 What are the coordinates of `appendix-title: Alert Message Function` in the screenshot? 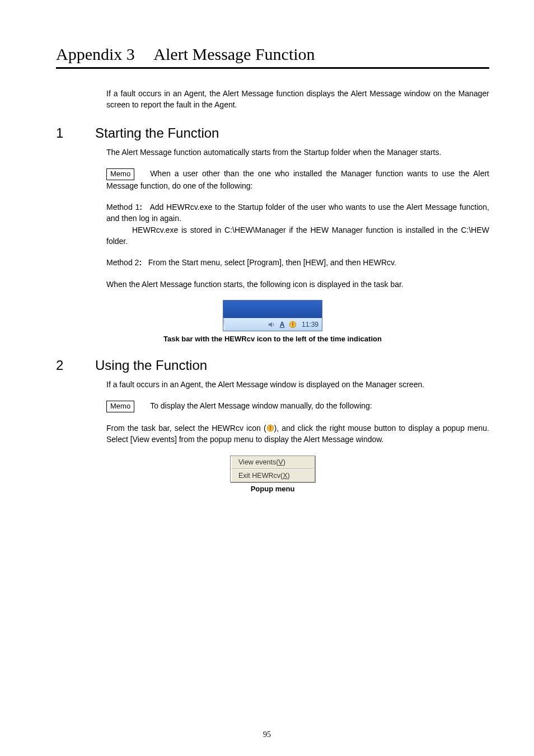 It's located at (234, 54).